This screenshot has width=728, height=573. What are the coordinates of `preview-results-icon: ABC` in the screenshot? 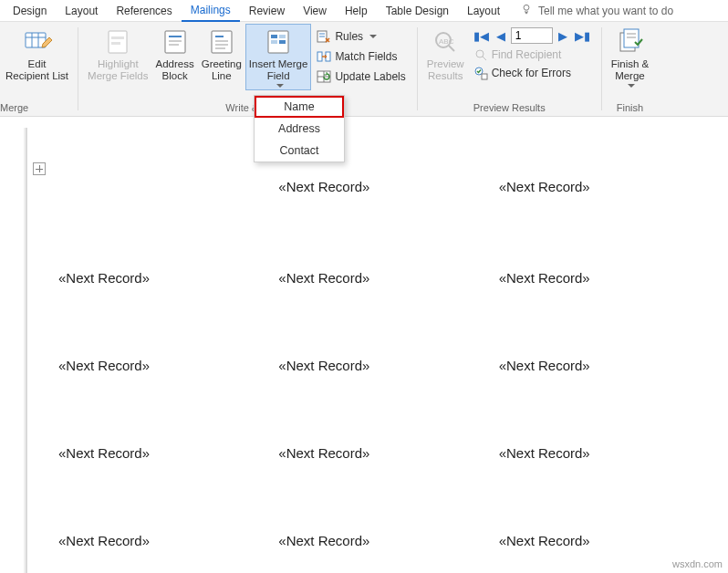 It's located at (445, 42).